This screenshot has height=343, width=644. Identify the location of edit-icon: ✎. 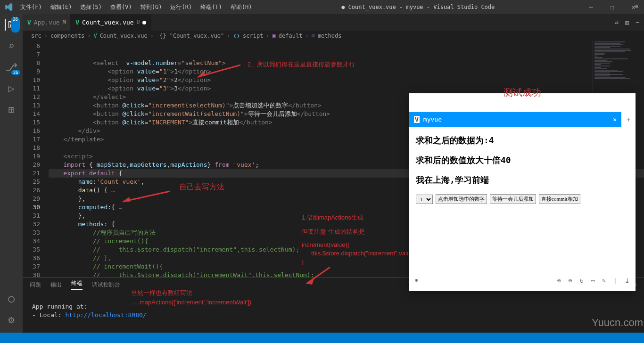
(604, 281).